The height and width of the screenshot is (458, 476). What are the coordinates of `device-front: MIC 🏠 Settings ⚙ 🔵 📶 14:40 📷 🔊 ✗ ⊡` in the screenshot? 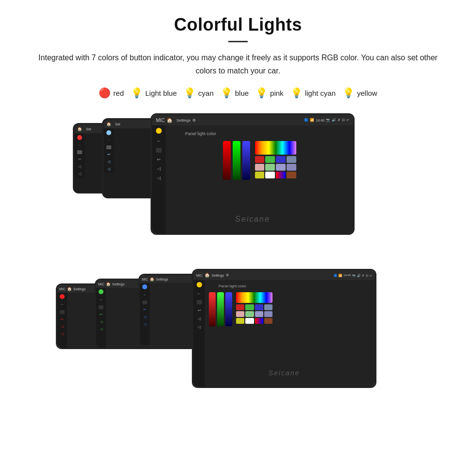 It's located at (253, 174).